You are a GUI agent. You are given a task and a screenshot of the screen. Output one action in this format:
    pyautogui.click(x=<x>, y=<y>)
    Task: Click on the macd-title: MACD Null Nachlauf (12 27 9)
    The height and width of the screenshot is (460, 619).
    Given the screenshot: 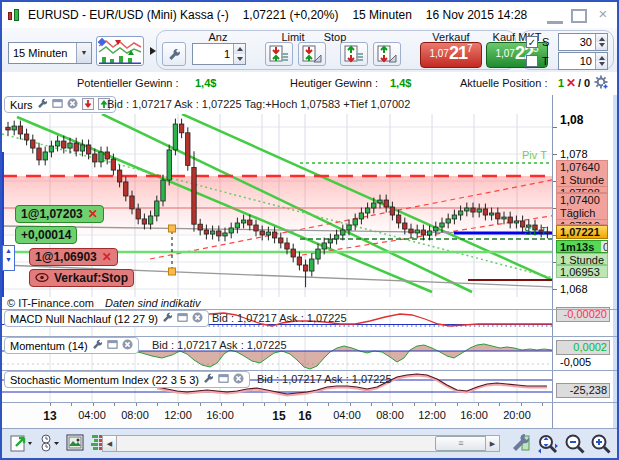 What is the action you would take?
    pyautogui.click(x=84, y=319)
    